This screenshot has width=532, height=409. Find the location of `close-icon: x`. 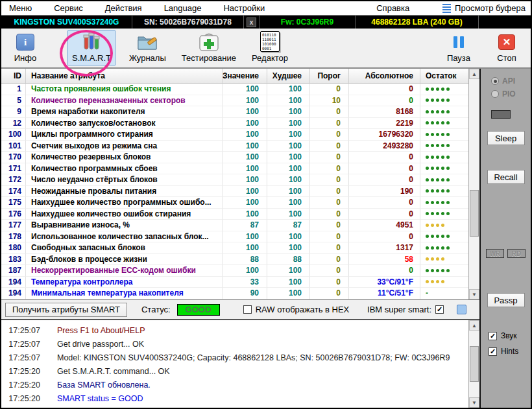

close-icon: x is located at coordinates (252, 22).